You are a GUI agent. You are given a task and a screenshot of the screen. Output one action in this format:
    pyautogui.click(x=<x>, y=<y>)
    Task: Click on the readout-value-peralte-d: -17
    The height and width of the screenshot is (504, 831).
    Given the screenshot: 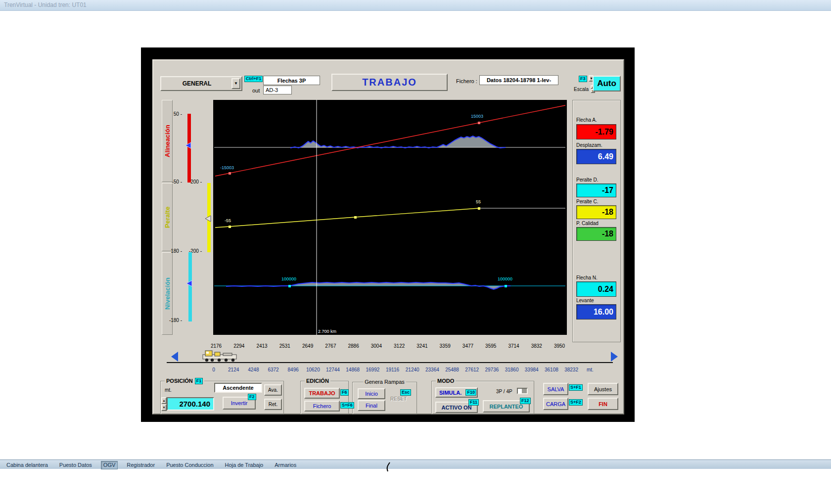 What is the action you would take?
    pyautogui.click(x=597, y=190)
    